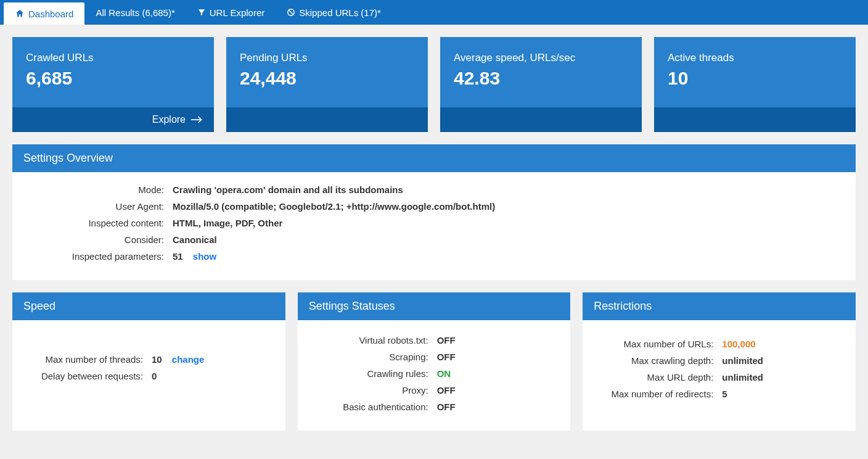 The width and height of the screenshot is (868, 459). I want to click on tab-dashboard: Dashboard, so click(44, 14).